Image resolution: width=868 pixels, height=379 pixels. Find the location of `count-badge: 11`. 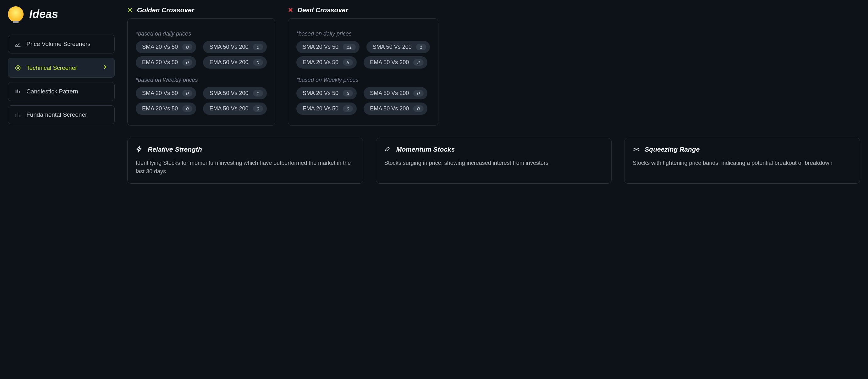

count-badge: 11 is located at coordinates (349, 47).